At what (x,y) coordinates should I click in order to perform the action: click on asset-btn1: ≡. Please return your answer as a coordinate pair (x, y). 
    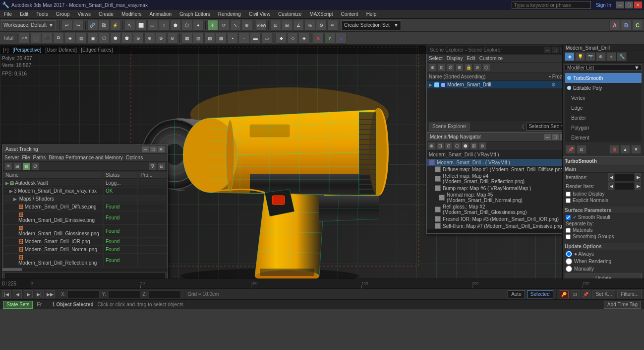
    Looking at the image, I should click on (8, 166).